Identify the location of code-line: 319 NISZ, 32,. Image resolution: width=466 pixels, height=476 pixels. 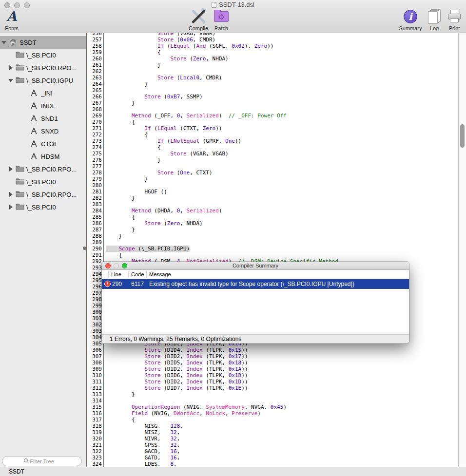
(272, 433).